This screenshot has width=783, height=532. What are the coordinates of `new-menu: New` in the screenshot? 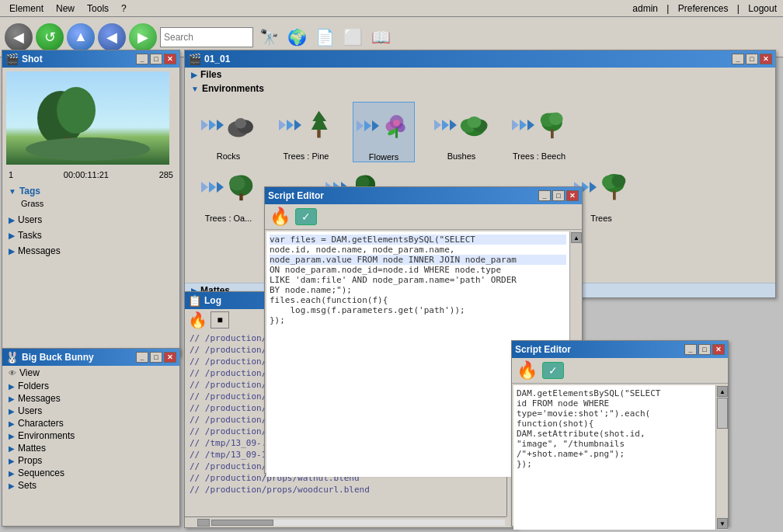 It's located at (65, 9).